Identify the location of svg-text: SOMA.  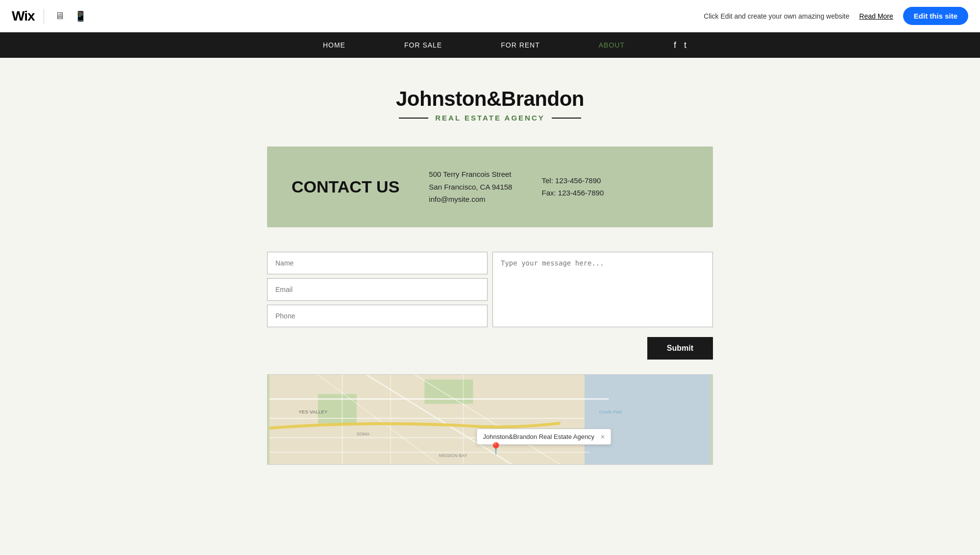
(363, 434).